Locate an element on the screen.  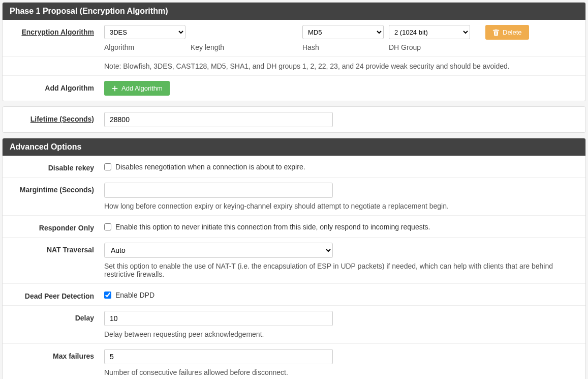
dhgroup-select: 2 (1024 bit) is located at coordinates (429, 32).